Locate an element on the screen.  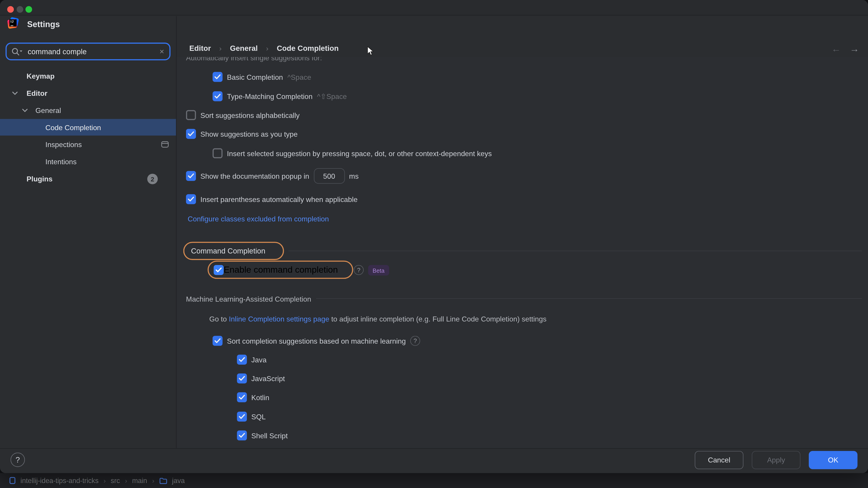
option-label: SQL is located at coordinates (259, 417).